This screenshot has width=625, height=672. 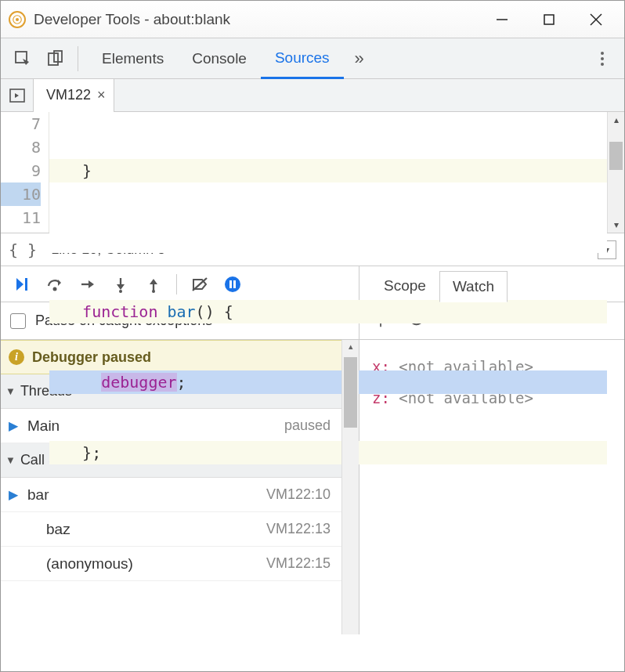 I want to click on tab-sources: Sources, so click(x=302, y=59).